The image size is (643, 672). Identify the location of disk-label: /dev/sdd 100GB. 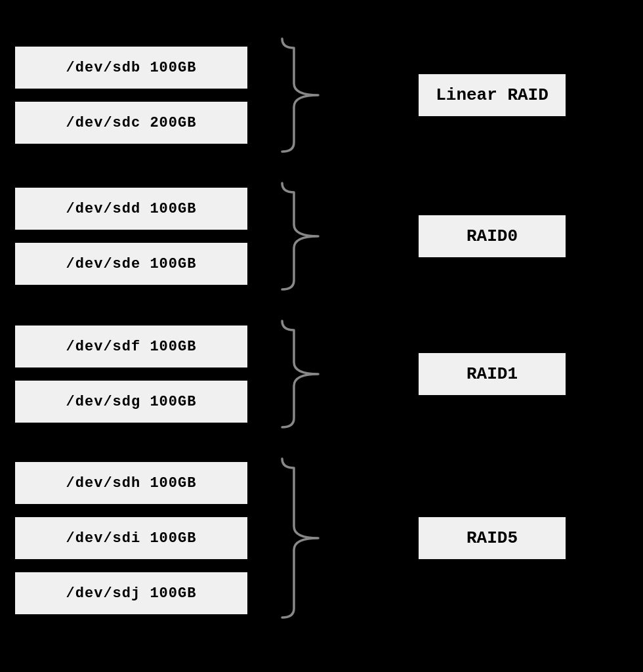
(131, 209).